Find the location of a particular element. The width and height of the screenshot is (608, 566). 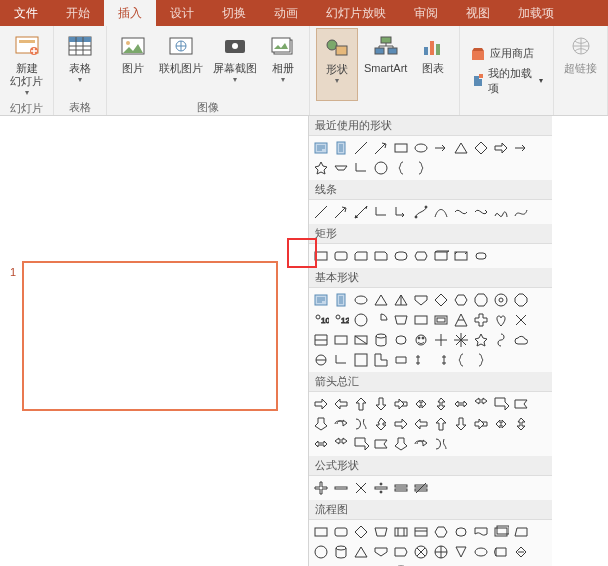

tab-file: 文件 is located at coordinates (26, 13).